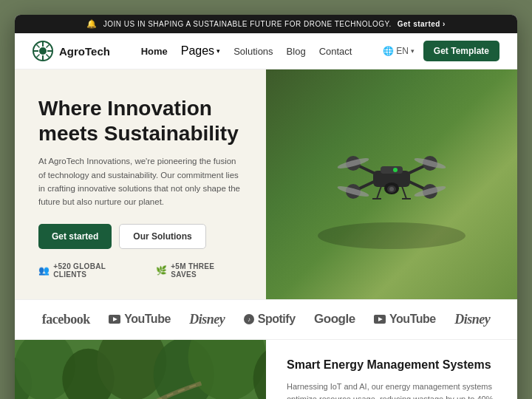  I want to click on bottom-description: Harnessing IoT and AI, our energy manage…, so click(392, 390).